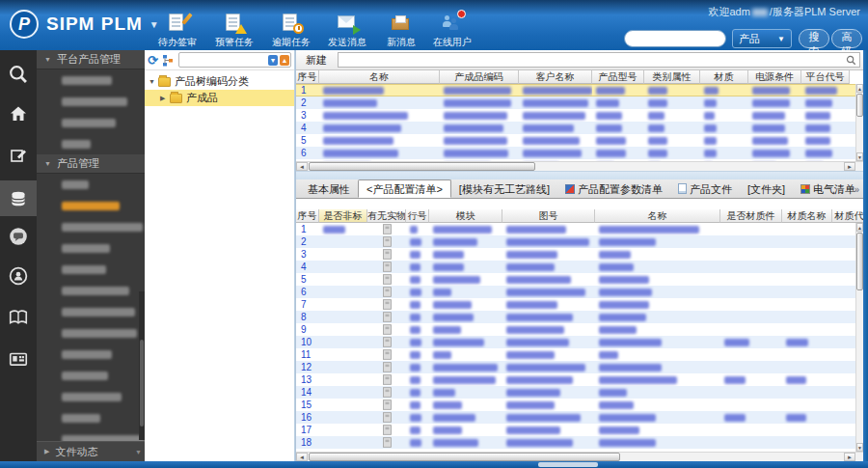 The image size is (868, 468). Describe the element at coordinates (387, 216) in the screenshot. I see `column-header: 有无实物` at that location.